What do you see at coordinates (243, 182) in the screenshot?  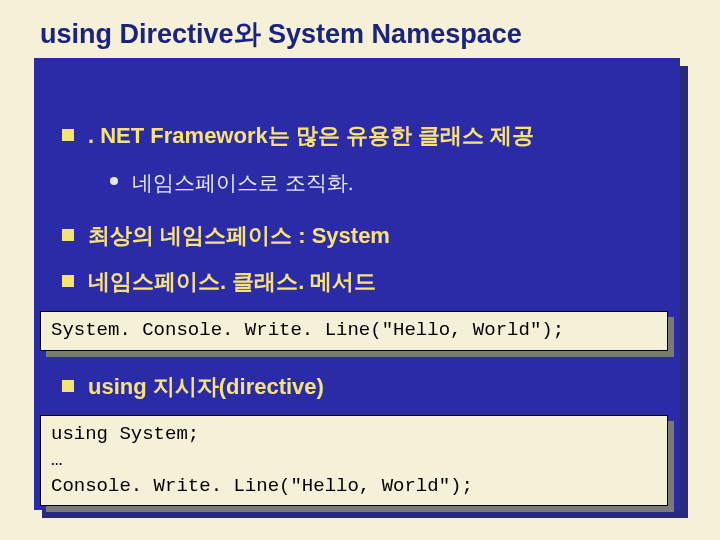 I see `subbullet-1-text: 네임스페이스로 조직화.` at bounding box center [243, 182].